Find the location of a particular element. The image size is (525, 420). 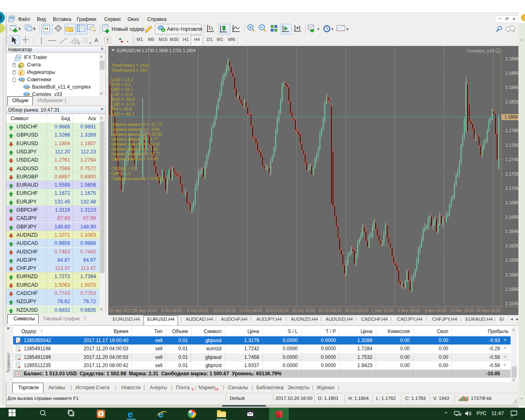

svg-text: EUR = 9.2 is located at coordinates (121, 84).